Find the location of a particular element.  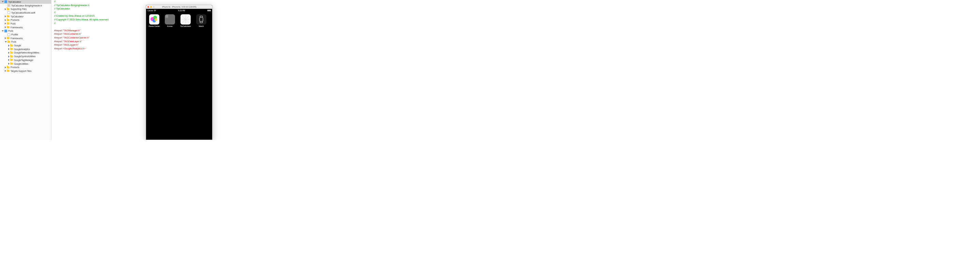

app-label: TipCalculator is located at coordinates (186, 26).